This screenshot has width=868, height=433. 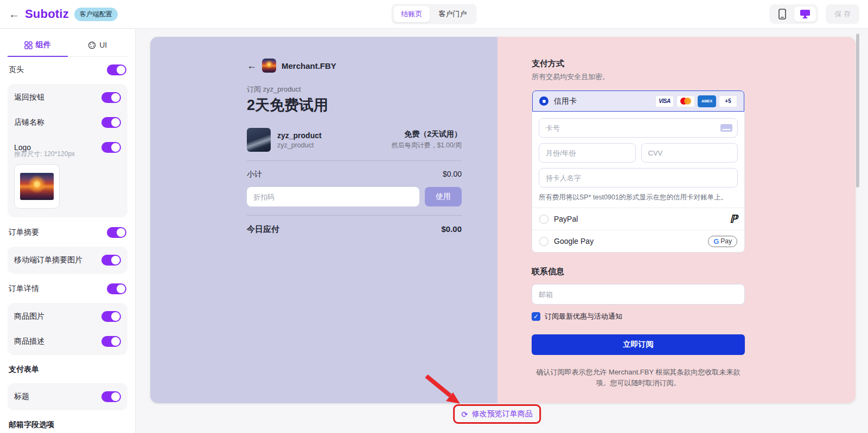 What do you see at coordinates (638, 77) in the screenshot?
I see `payment-security-note: 所有交易均安全且加密。` at bounding box center [638, 77].